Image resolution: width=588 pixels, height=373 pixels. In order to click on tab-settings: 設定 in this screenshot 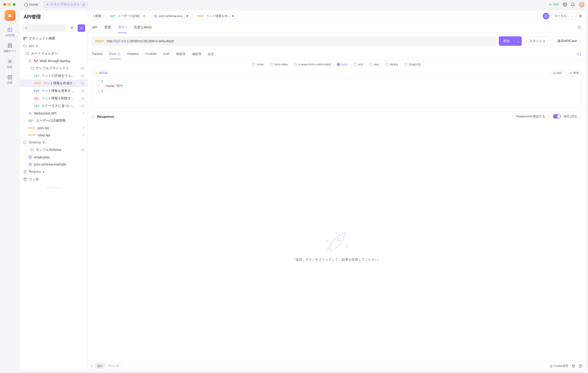, I will do `click(211, 54)`.